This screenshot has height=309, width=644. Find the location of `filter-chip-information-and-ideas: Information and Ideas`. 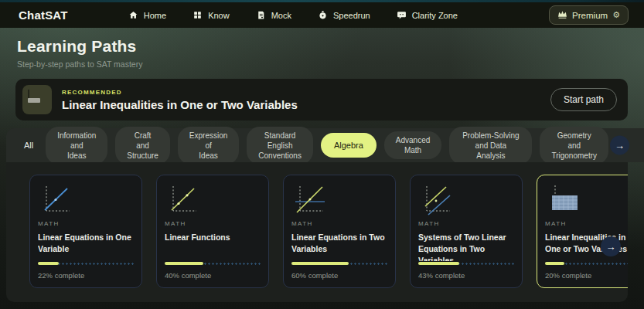

filter-chip-information-and-ideas: Information and Ideas is located at coordinates (77, 145).